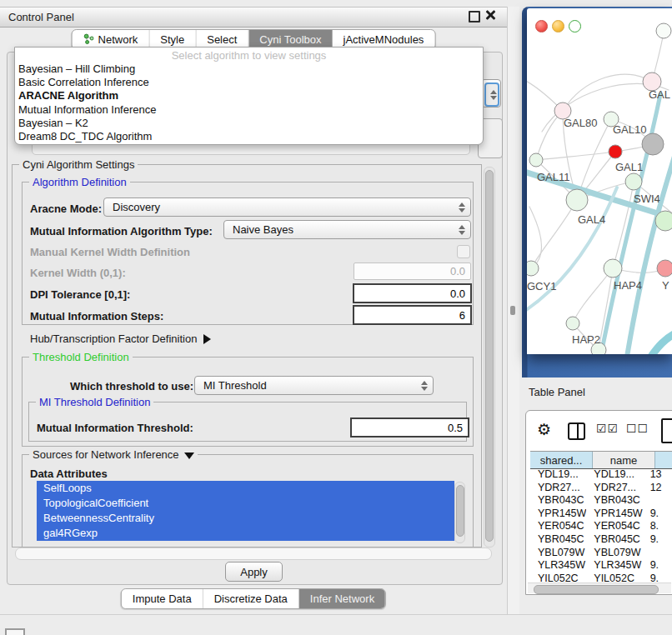 This screenshot has height=635, width=672. I want to click on mi-steps-label: Mutual Information Steps:, so click(97, 317).